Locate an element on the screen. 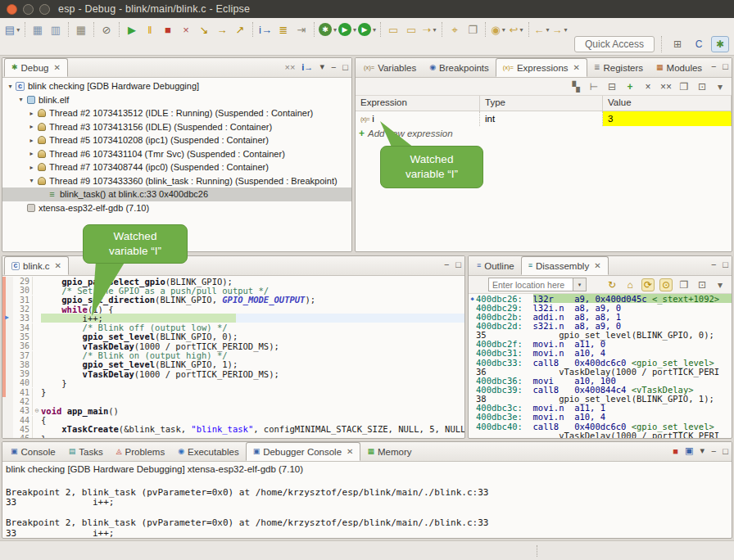  tab-outline: ≡ Outline is located at coordinates (496, 265).